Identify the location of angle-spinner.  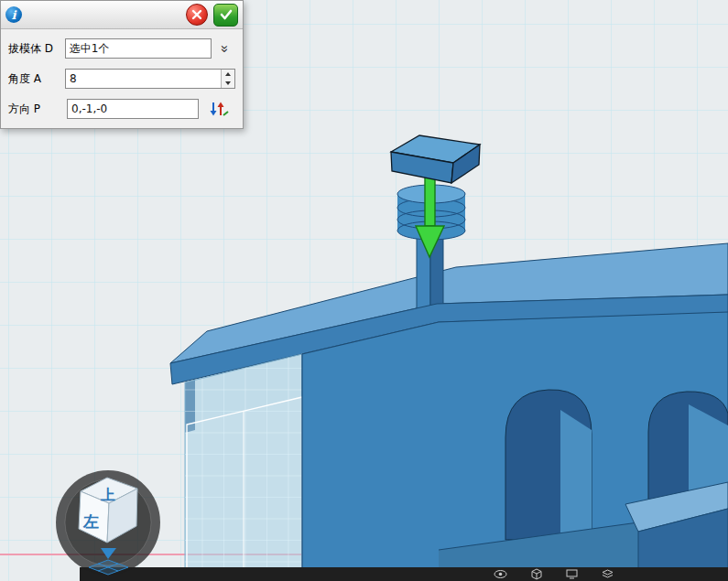
(227, 79).